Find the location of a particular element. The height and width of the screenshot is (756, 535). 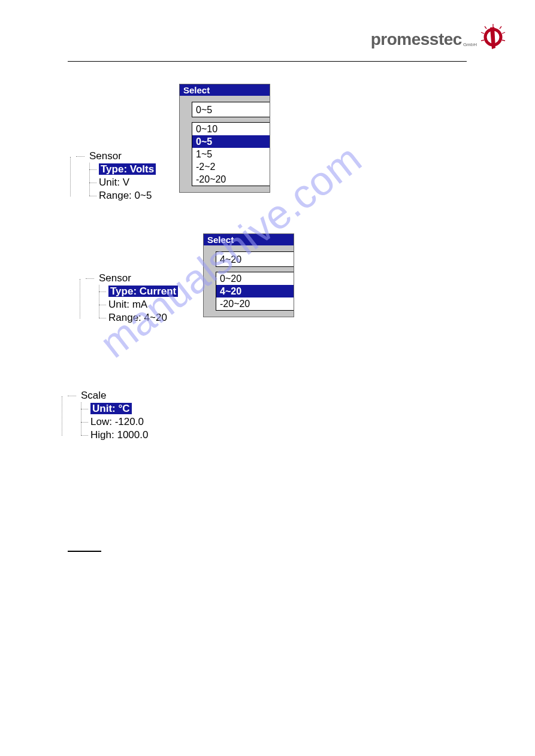

unit-row: Unit: V is located at coordinates (119, 183).